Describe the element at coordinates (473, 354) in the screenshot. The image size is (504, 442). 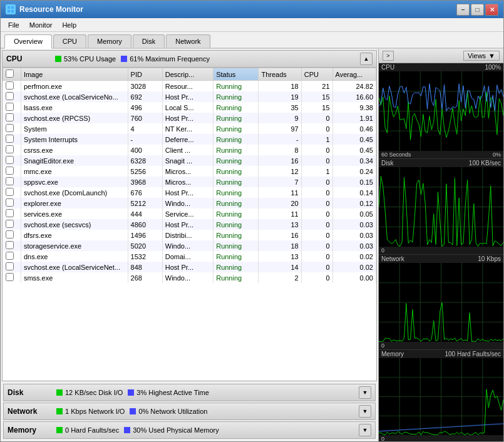
I see `memory-graph-max: 100 Hard Faults/sec` at that location.